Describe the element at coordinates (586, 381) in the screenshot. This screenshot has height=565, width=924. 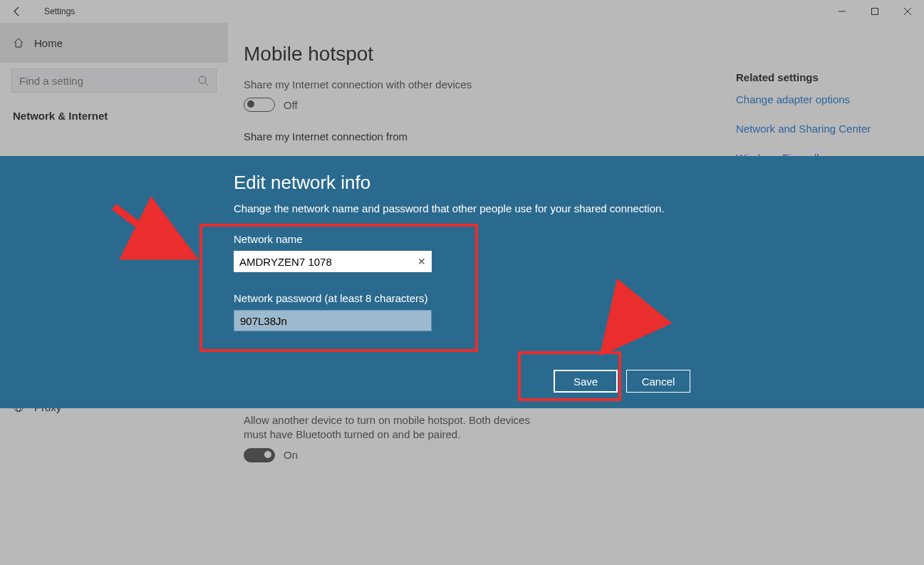
I see `save-button: Save` at that location.